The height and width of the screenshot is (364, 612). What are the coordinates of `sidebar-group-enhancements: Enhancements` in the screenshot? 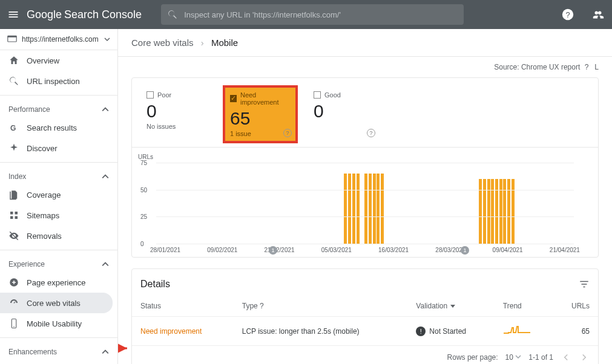 It's located at (59, 351).